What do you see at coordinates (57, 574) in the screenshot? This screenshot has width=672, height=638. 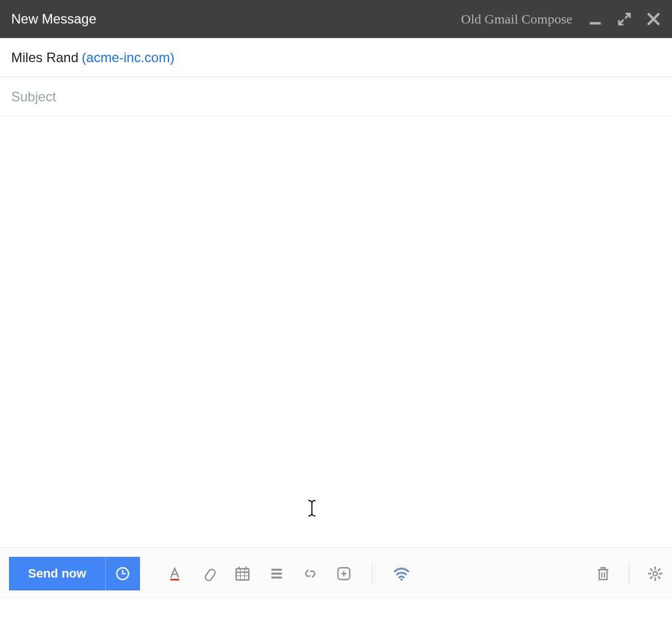 I see `send-now-button: Send now` at bounding box center [57, 574].